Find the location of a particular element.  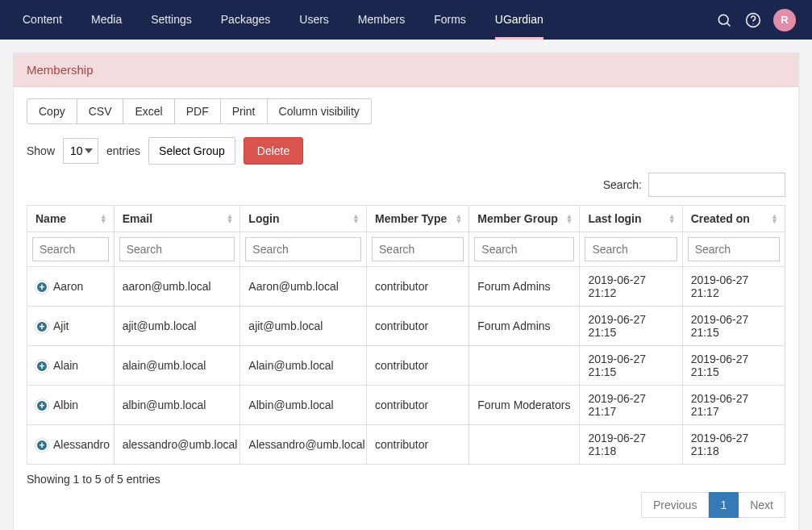

page-next: Next is located at coordinates (762, 505).